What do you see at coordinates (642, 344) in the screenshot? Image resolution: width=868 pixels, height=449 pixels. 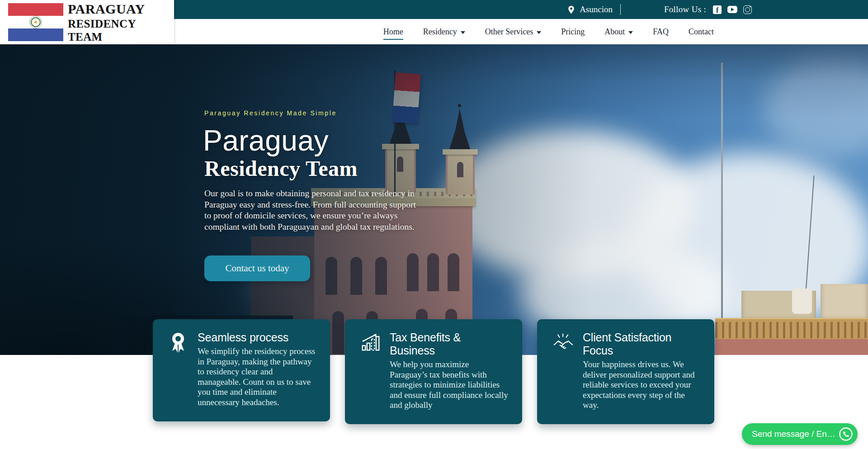 I see `card-title: Client Satisfaction Focus` at bounding box center [642, 344].